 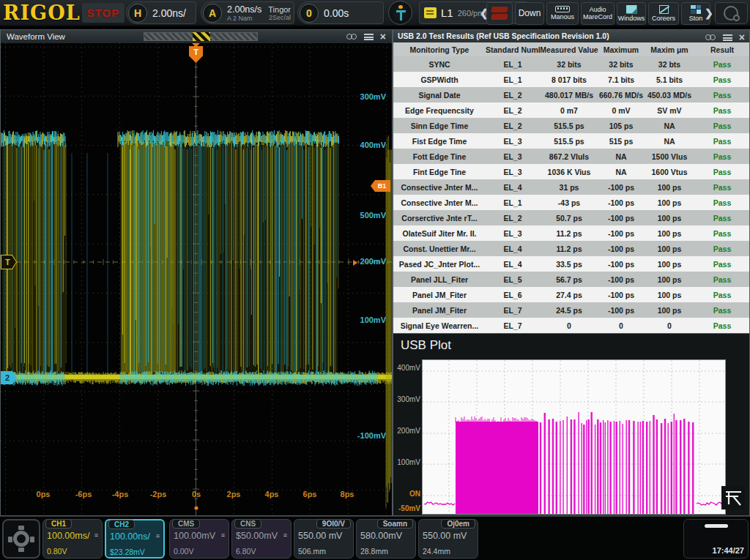 I want to click on table-row: Panel JLL_FiterEL_556.7 ps-100 ps100 psP…, so click(x=571, y=280).